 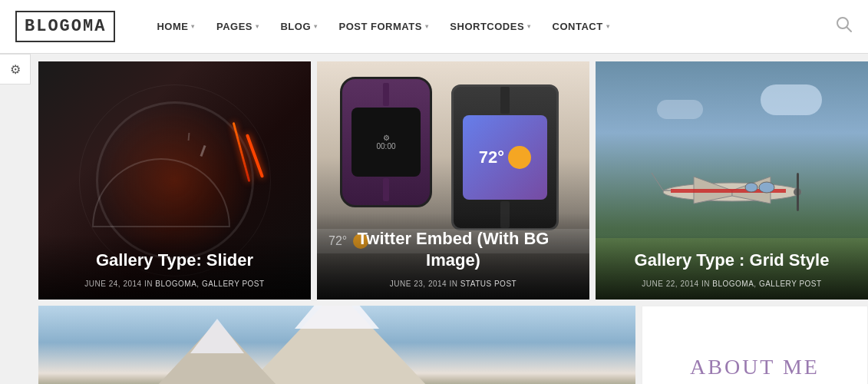 What do you see at coordinates (505, 157) in the screenshot?
I see `watch-right: 72°` at bounding box center [505, 157].